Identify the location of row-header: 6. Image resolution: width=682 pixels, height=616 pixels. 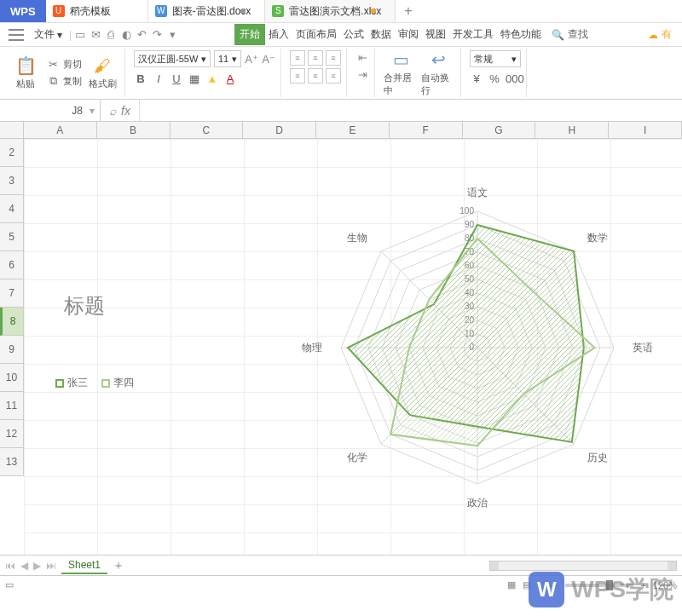
(12, 266).